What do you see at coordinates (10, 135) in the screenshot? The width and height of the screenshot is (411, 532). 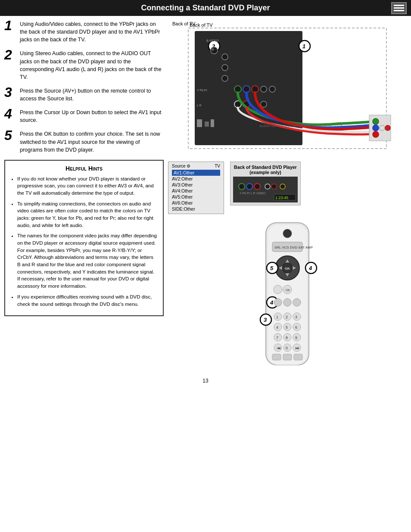 I see `step-number: 5` at bounding box center [10, 135].